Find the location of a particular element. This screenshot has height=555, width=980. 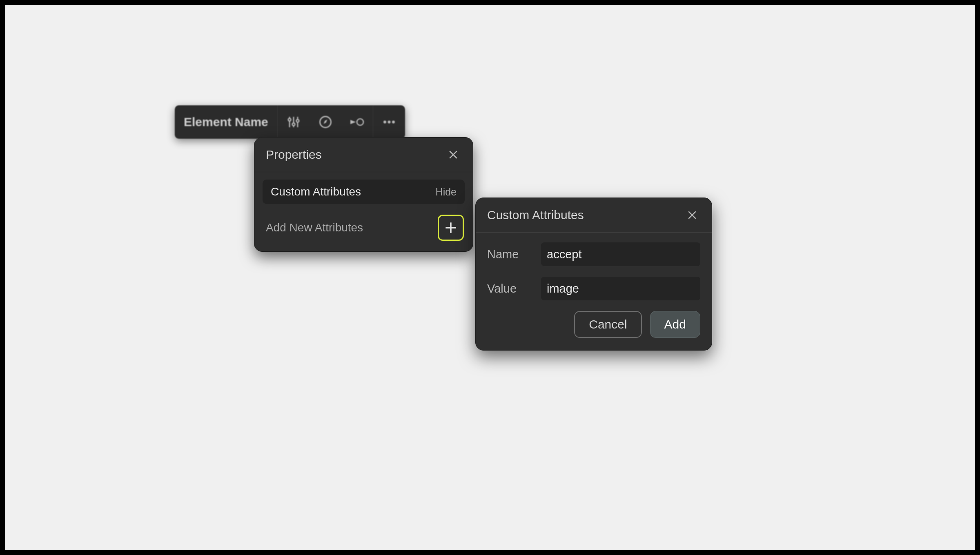

name-input is located at coordinates (621, 254).